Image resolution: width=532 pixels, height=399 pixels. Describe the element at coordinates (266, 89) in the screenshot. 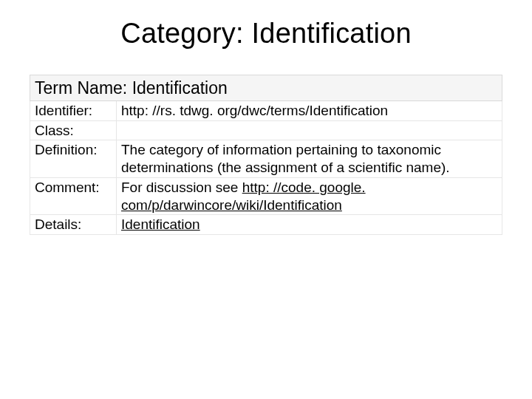

I see `term-header-row: Term Name: Identification` at that location.